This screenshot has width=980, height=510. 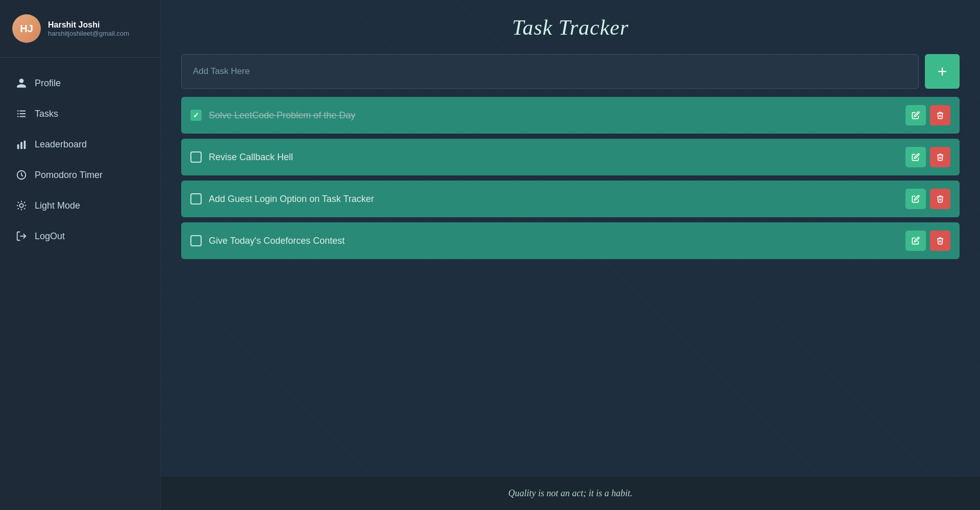 I want to click on sidebar-item-tasks: Tasks, so click(x=80, y=114).